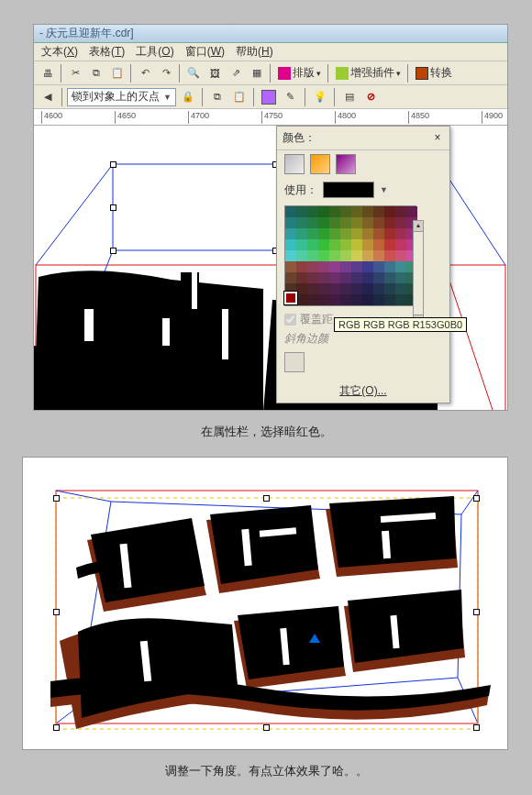 The image size is (532, 795). I want to click on menu-text: 文本(X), so click(60, 51).